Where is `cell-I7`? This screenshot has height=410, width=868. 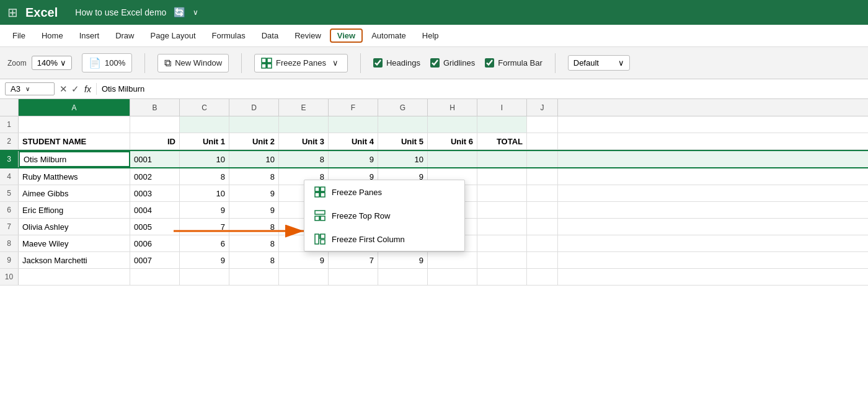 cell-I7 is located at coordinates (502, 227).